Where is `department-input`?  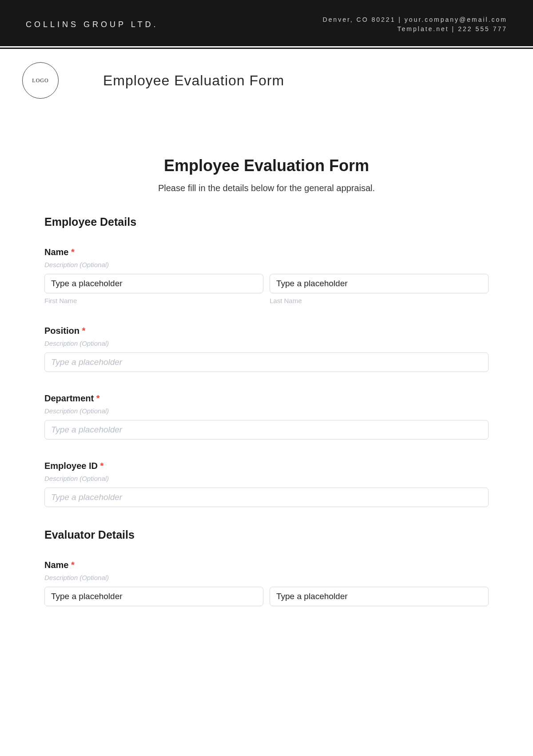 department-input is located at coordinates (266, 430).